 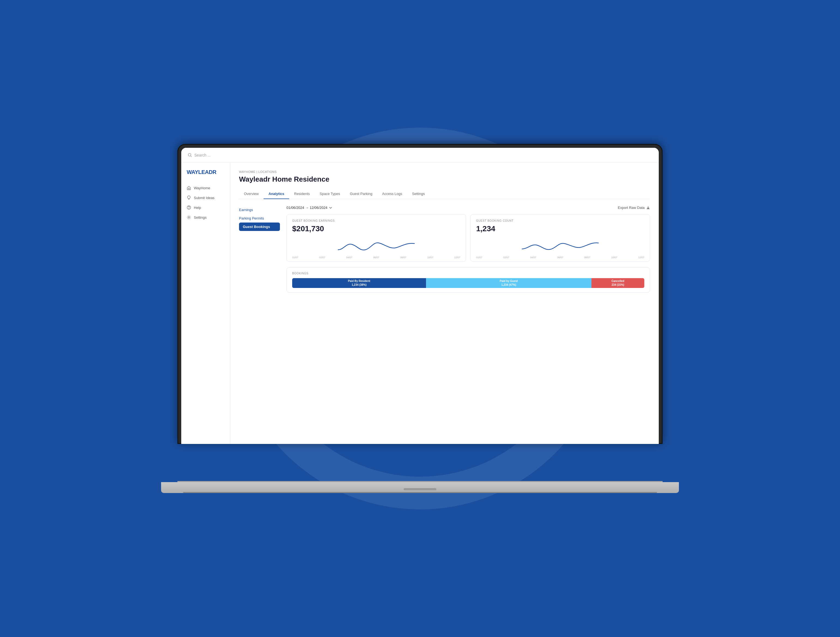 What do you see at coordinates (206, 303) in the screenshot?
I see `sidebar: WAYLEADR WayHome S` at bounding box center [206, 303].